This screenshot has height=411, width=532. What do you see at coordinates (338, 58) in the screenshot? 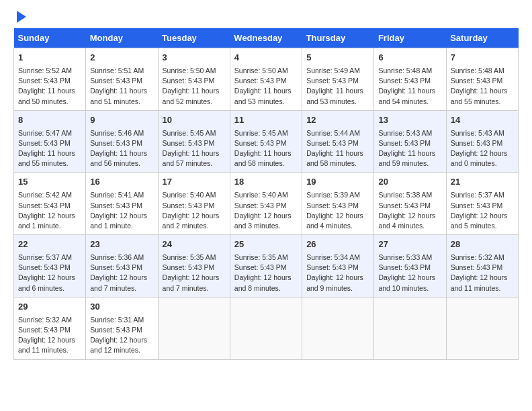
I see `day-number: 5` at bounding box center [338, 58].